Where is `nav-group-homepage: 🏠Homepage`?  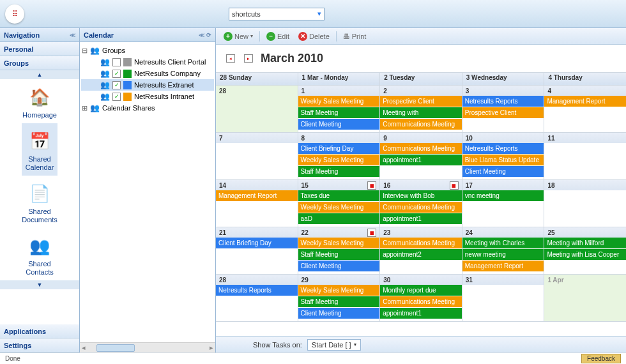 nav-group-homepage: 🏠Homepage is located at coordinates (40, 101).